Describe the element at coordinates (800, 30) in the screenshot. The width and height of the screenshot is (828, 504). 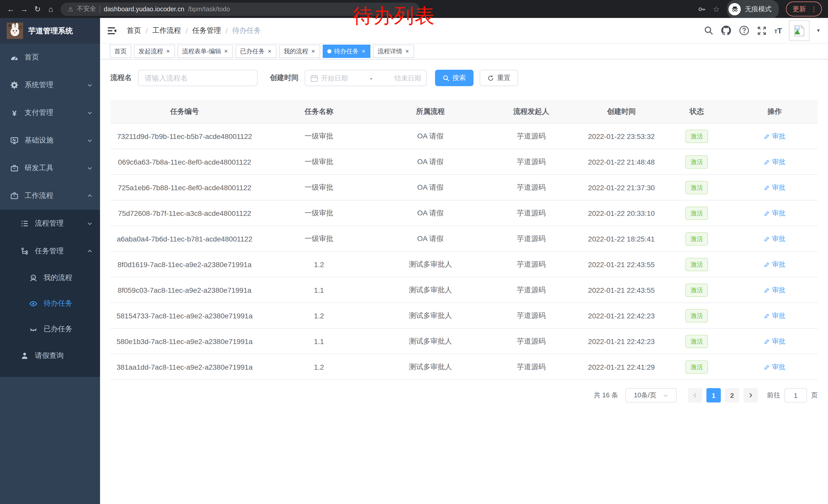
I see `avatar` at that location.